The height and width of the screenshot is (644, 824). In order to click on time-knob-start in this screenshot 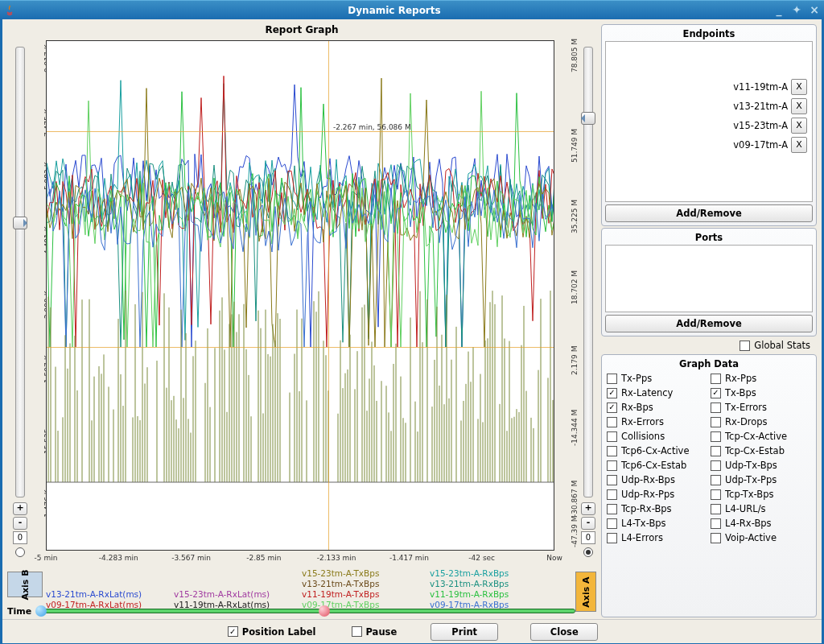, I will do `click(41, 611)`.